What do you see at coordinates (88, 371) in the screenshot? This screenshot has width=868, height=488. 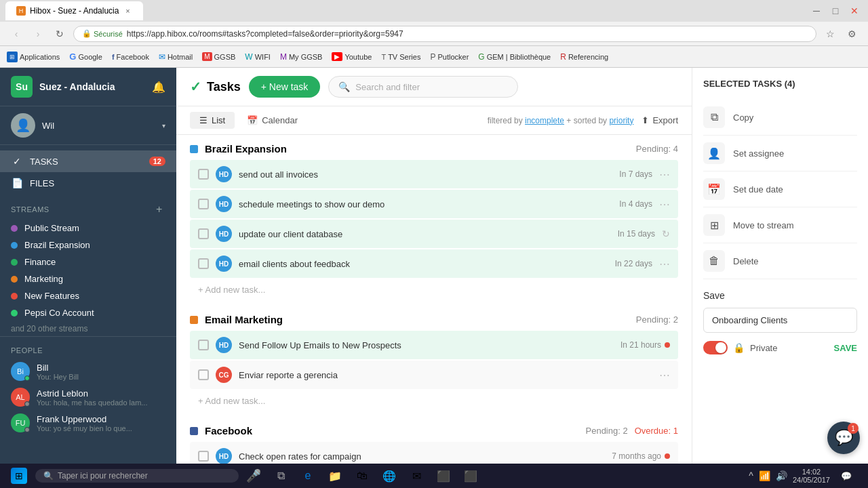 I see `person-bill: Bi Bill You: Hey Bill` at bounding box center [88, 371].